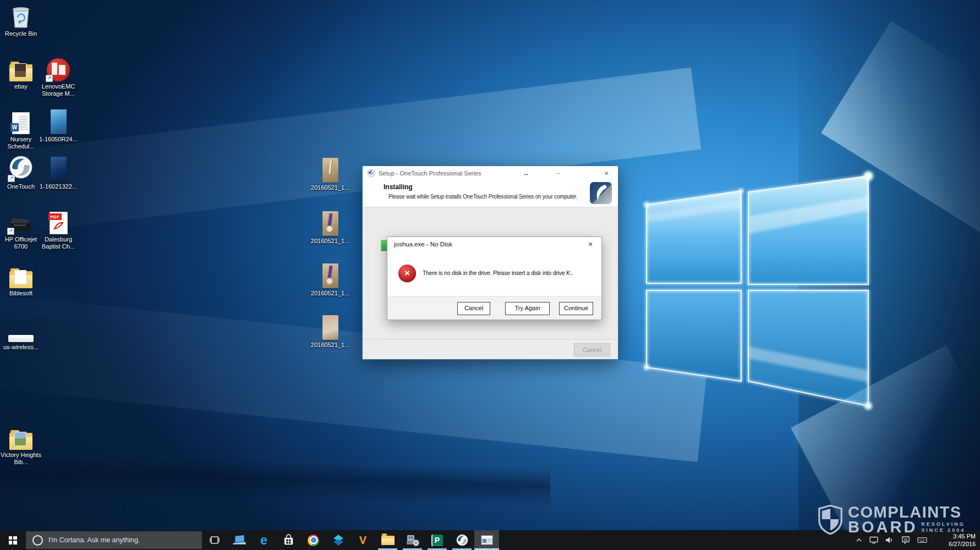 The width and height of the screenshot is (980, 550). What do you see at coordinates (388, 540) in the screenshot?
I see `file-explorer-icon` at bounding box center [388, 540].